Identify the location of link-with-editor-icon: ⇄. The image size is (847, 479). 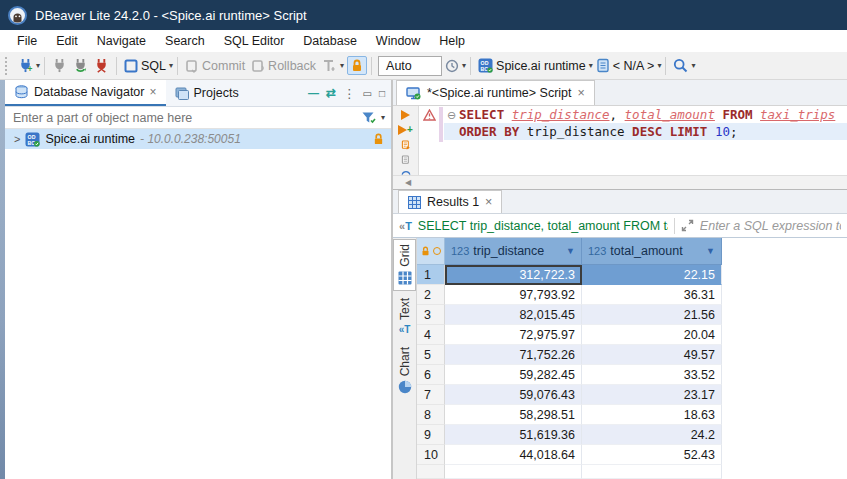
(331, 93).